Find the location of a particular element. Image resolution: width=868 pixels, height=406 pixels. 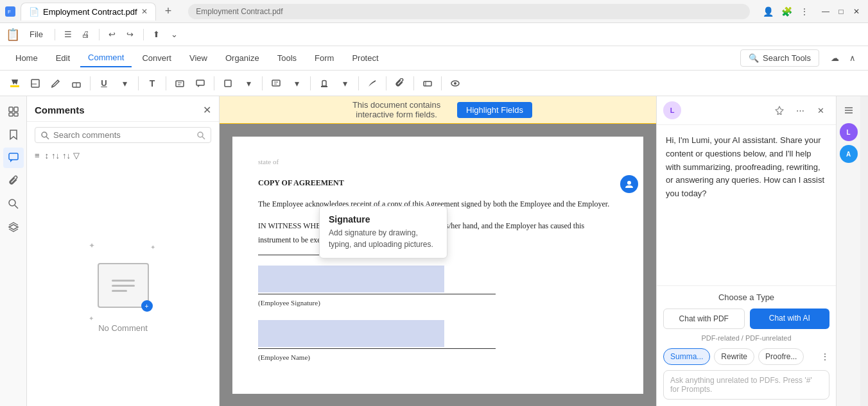

stamp-dropdown-icon: ▾ is located at coordinates (345, 83).